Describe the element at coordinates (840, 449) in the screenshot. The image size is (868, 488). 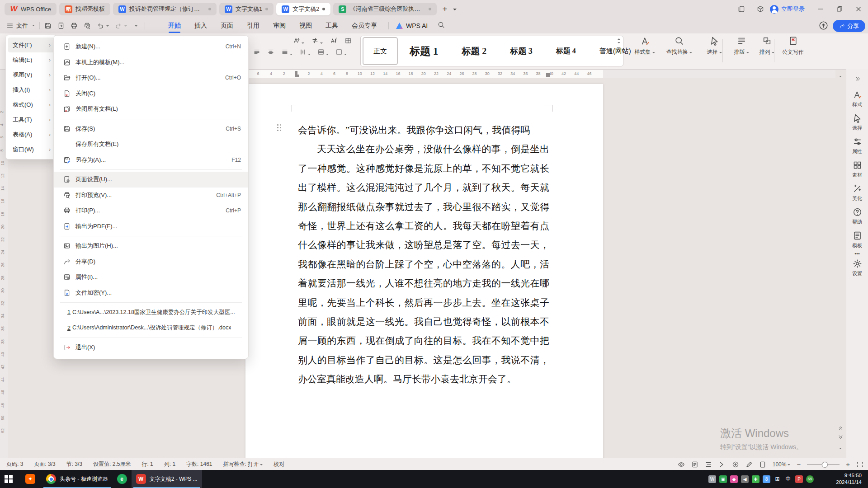
I see `scroll-down-icon` at that location.